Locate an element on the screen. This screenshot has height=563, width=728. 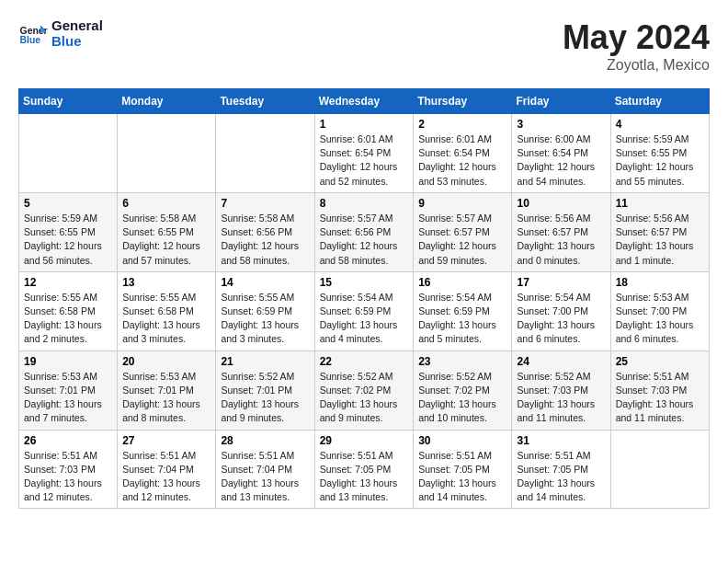
day-info: Sunrise: 5:55 AM Sunset: 6:59 PM Dayligh… is located at coordinates (265, 318).